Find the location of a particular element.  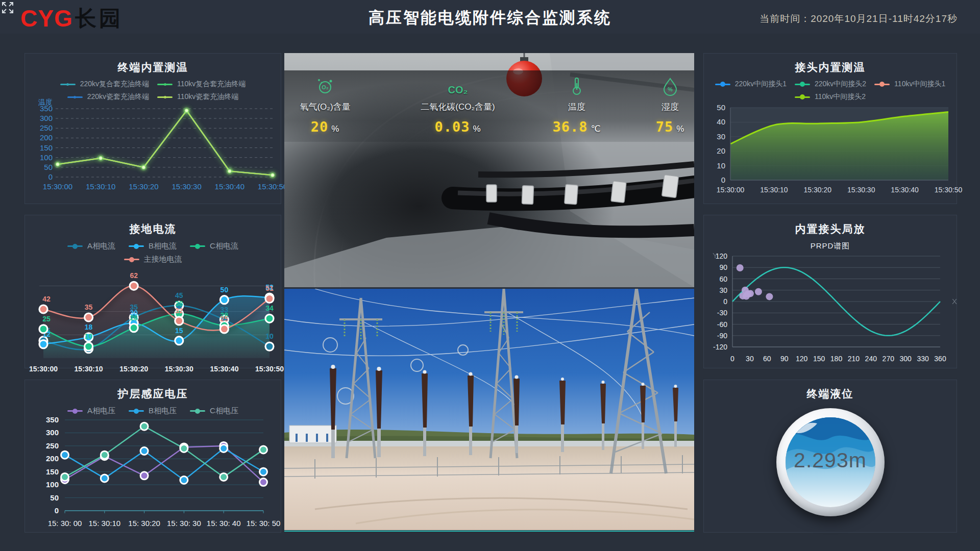

prpd-chart: -120-90-60-30030609012003060901201501802… is located at coordinates (831, 309).